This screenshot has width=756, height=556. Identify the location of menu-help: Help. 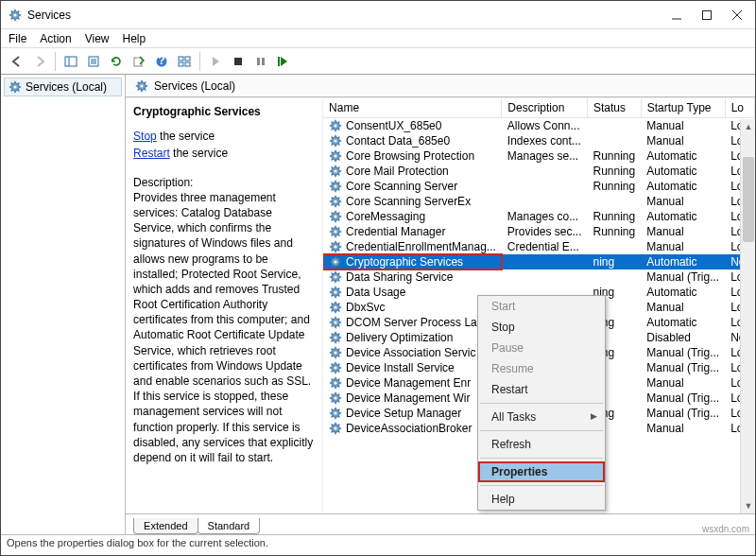
(134, 39).